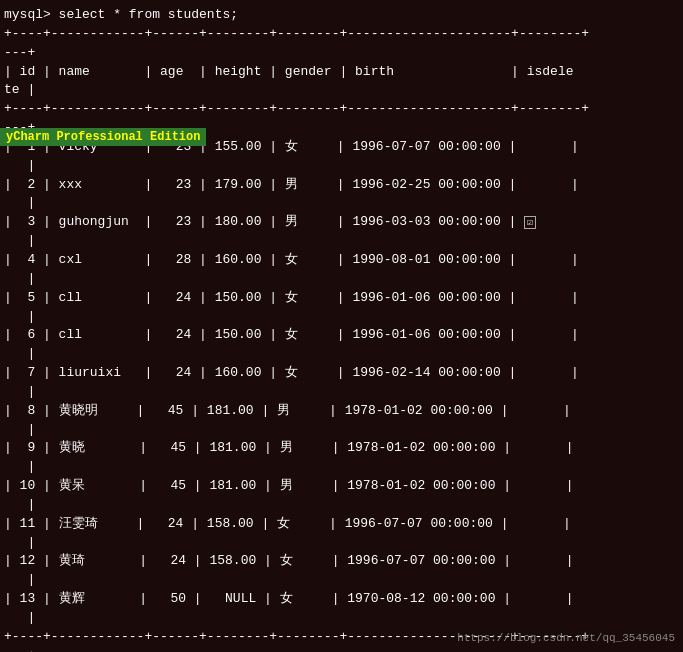  I want to click on table-row: | 11 | 汪雯琦 | 24 | 158.00 | 女 | 1996-07-0…, so click(342, 524).